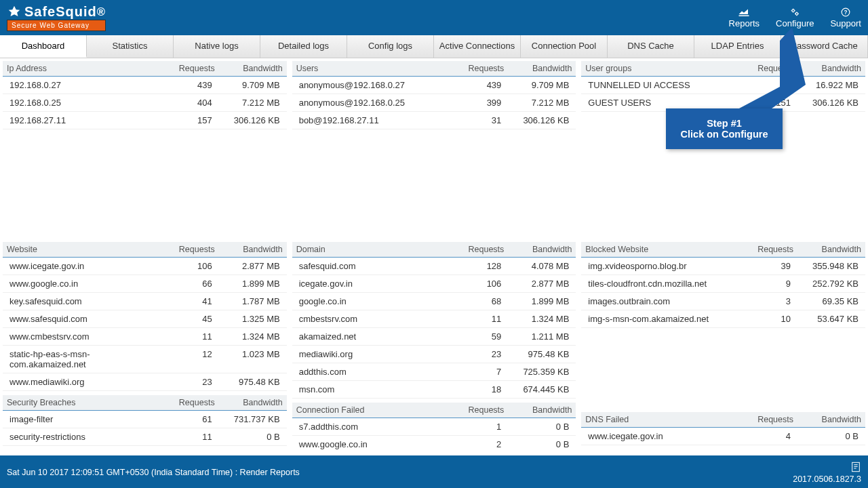 This screenshot has height=488, width=868. What do you see at coordinates (185, 85) in the screenshot?
I see `row-requests: 439` at bounding box center [185, 85].